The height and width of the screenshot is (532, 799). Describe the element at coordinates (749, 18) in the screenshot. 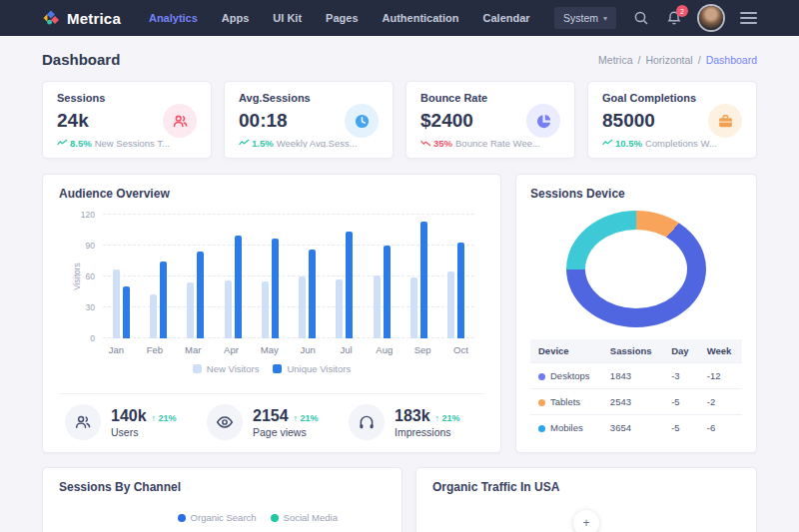

I see `menu-toggle-button` at that location.